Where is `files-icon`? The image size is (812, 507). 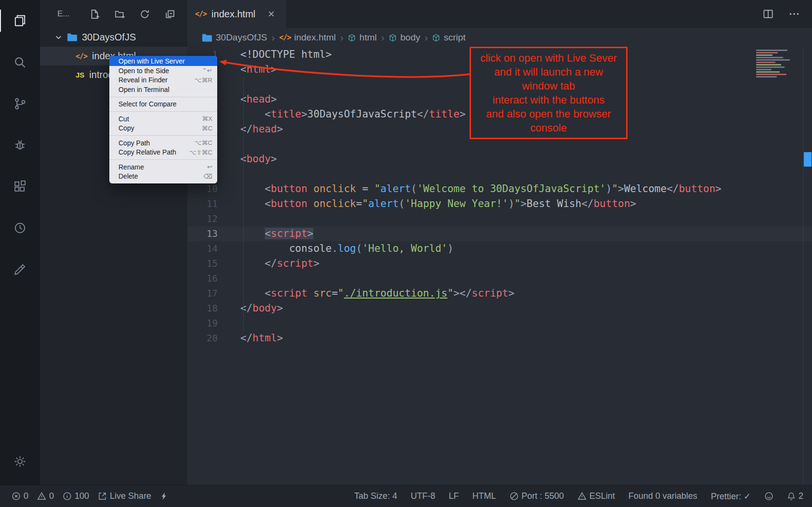
files-icon is located at coordinates (20, 21).